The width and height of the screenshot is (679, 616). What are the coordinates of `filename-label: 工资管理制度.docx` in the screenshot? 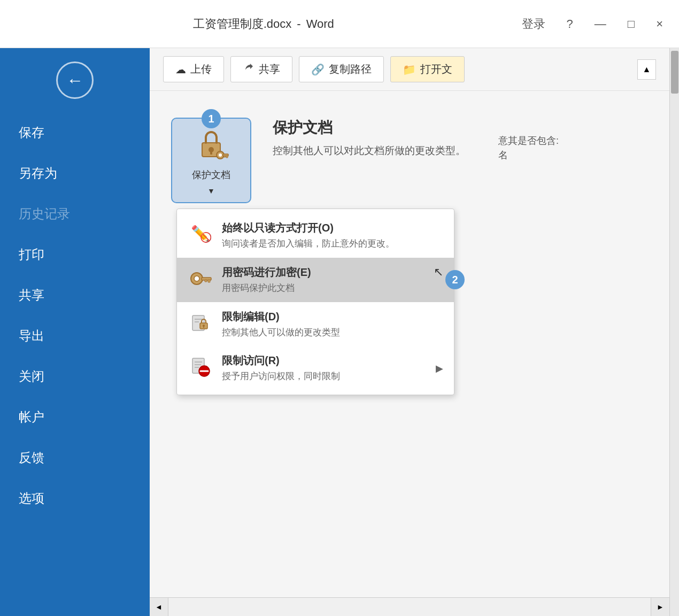 It's located at (243, 24).